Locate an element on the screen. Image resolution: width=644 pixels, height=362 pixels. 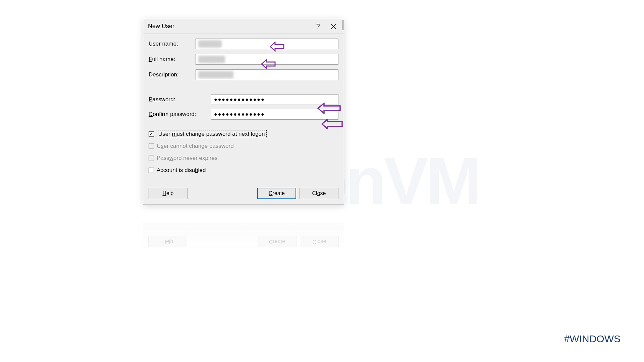
account-disabled-checkbox is located at coordinates (151, 170).